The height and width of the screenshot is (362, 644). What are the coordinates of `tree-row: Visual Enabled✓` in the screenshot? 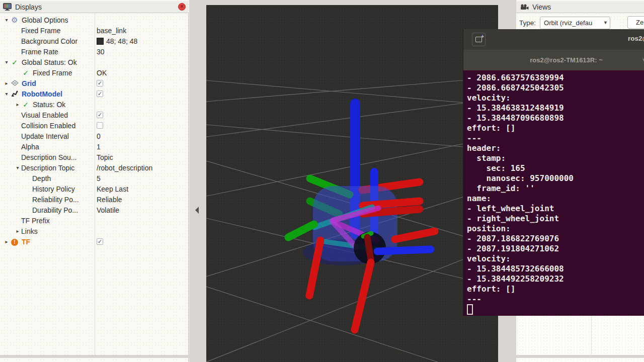 It's located at (94, 115).